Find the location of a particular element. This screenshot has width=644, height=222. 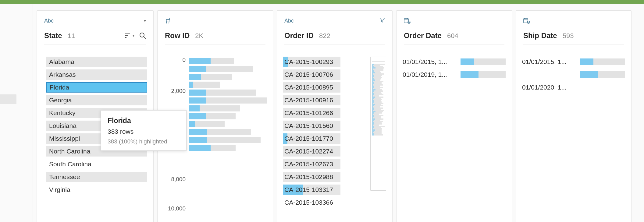

panel-title: Row ID is located at coordinates (177, 36).